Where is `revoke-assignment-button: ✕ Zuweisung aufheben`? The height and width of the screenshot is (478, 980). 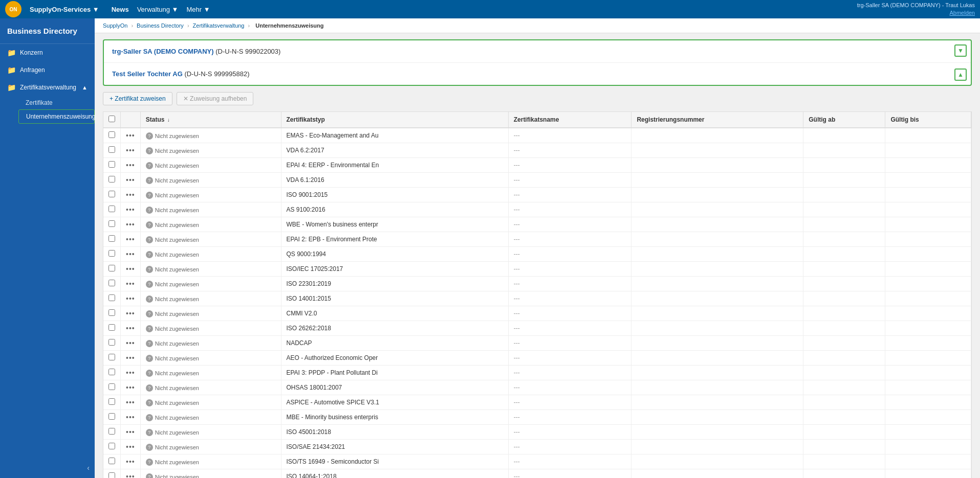
revoke-assignment-button: ✕ Zuweisung aufheben is located at coordinates (215, 99).